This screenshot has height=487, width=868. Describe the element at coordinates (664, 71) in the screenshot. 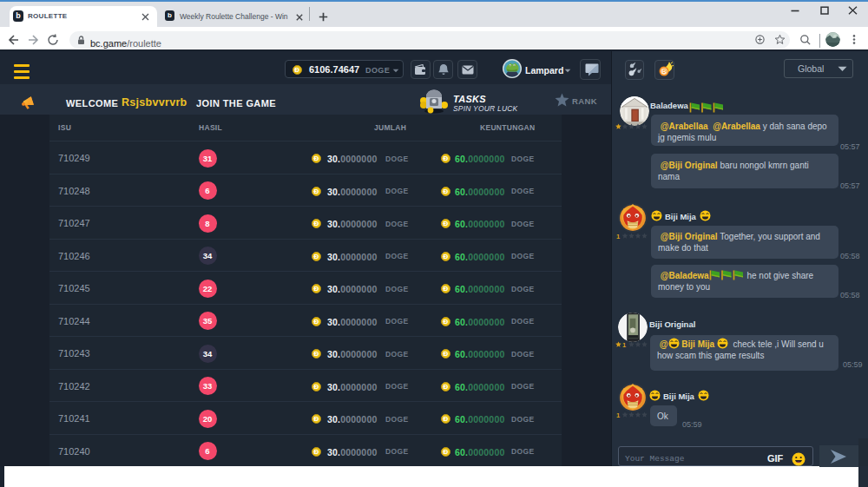

I see `svg-text: B` at that location.